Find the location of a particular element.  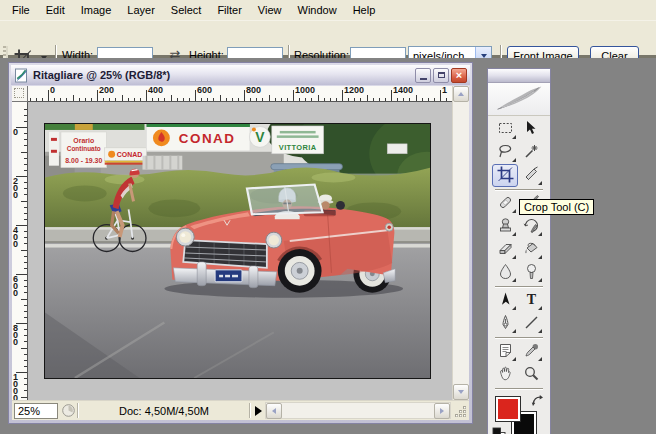

zoom-level-field: 25% is located at coordinates (36, 411).